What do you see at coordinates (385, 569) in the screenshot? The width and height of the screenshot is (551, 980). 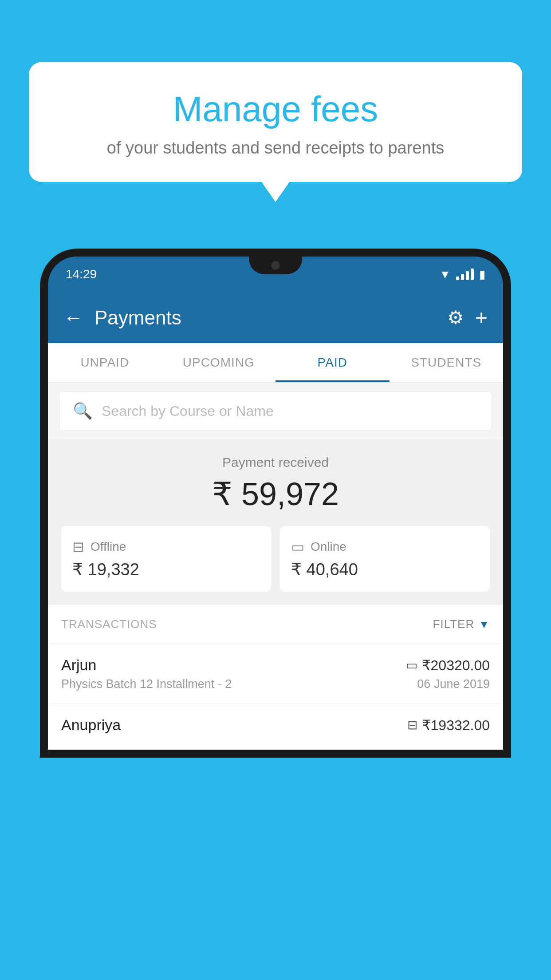 I see `online-amount: ₹ 40,640` at bounding box center [385, 569].